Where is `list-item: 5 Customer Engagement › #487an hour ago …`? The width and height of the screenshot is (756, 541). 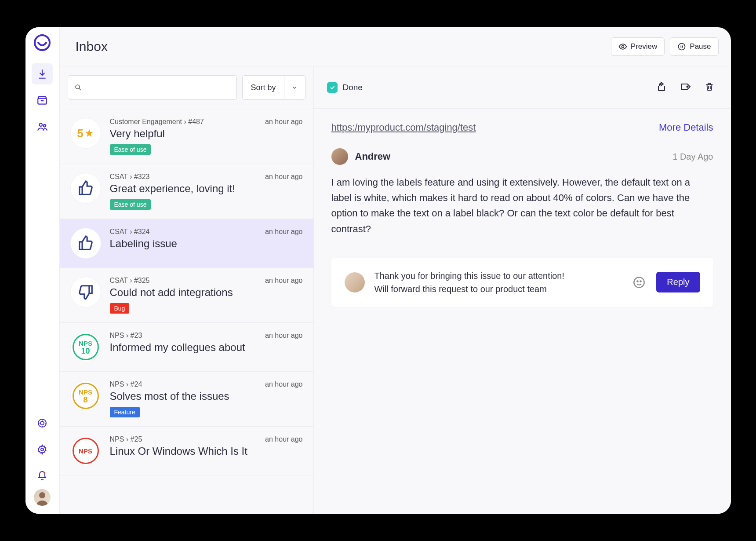 list-item: 5 Customer Engagement › #487an hour ago … is located at coordinates (186, 136).